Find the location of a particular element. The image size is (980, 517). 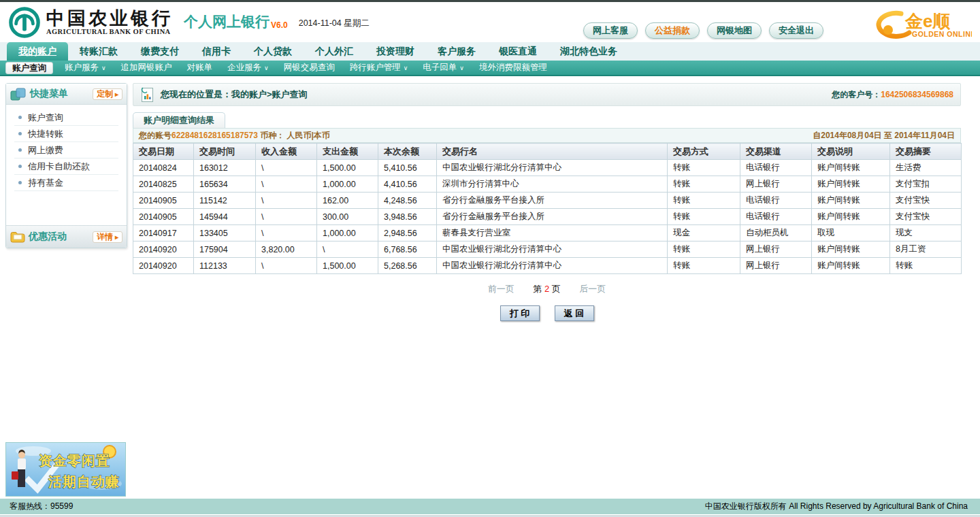

table-header-row: 交易日期交易时间收入金额支出金额本次余额交易行名交易方式交易渠道交易说明交易摘要 is located at coordinates (547, 152).